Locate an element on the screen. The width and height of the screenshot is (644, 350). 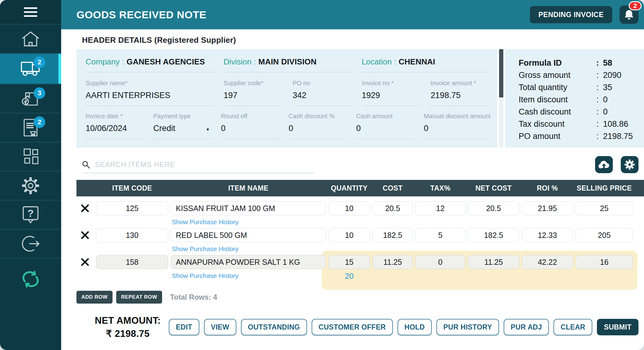
sidebar-item-apps is located at coordinates (31, 157).